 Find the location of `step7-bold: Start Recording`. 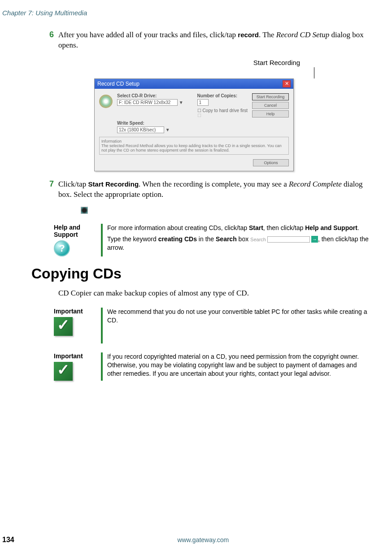

step7-bold: Start Recording is located at coordinates (114, 184).